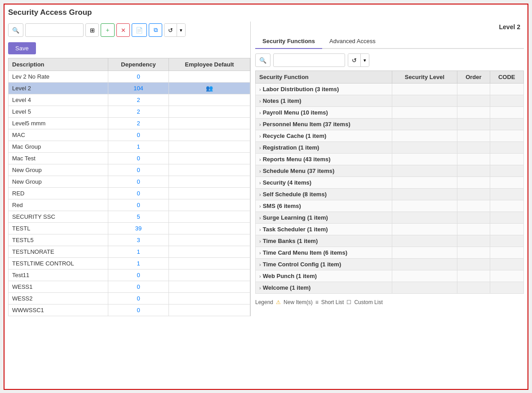  What do you see at coordinates (54, 30) in the screenshot?
I see `left-search-input` at bounding box center [54, 30].